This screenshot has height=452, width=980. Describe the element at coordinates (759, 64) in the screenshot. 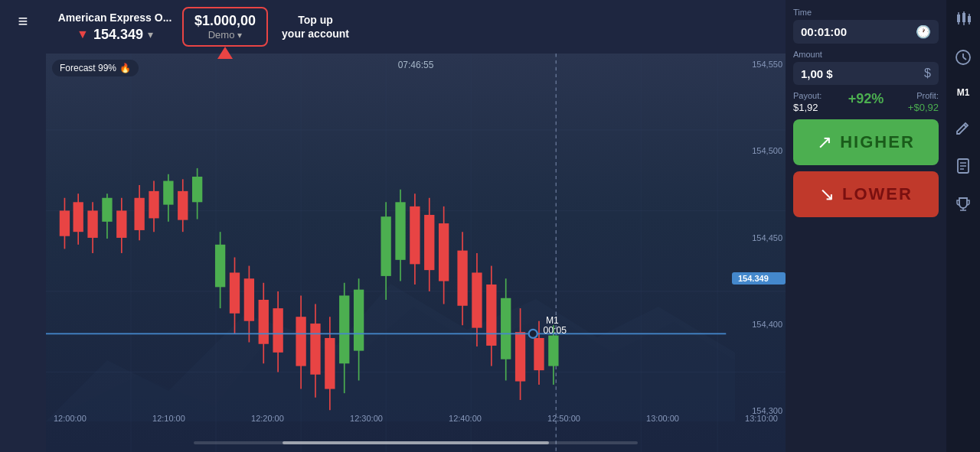

I see `y-label-1: 154,550` at that location.